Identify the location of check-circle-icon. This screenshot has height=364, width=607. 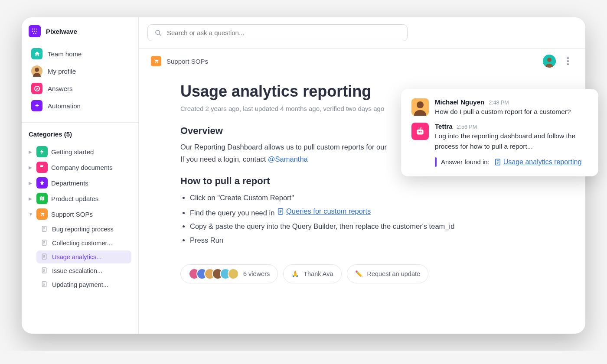
(37, 88).